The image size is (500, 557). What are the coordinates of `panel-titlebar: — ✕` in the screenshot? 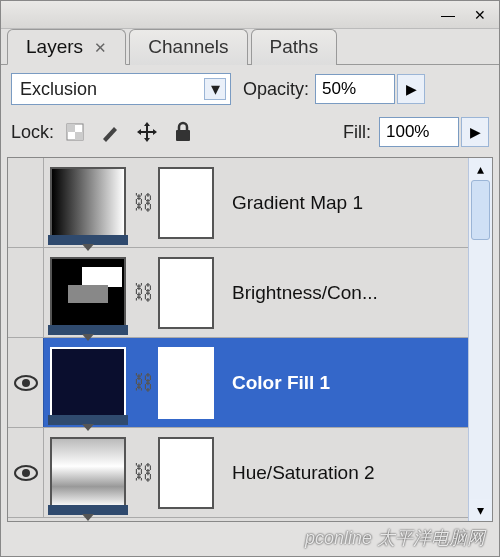 It's located at (250, 15).